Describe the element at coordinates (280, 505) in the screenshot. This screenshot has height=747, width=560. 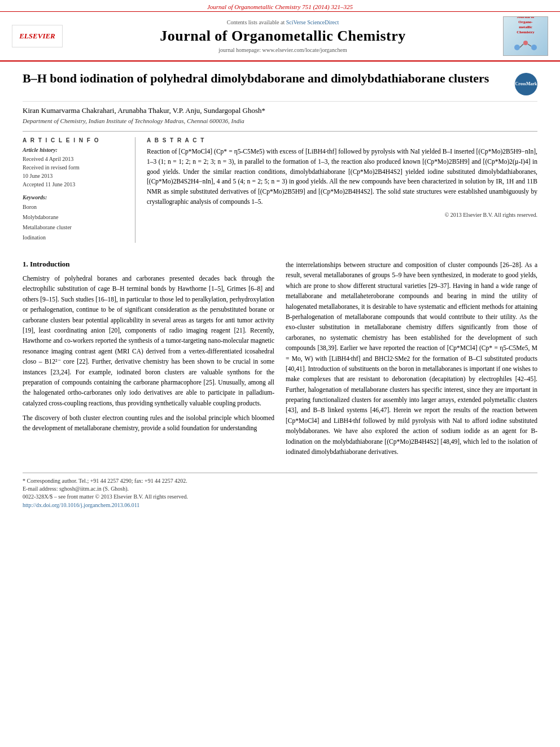
I see `doi-link: http://dx.doi.org/10.1016/j.jorganchem.2…` at that location.